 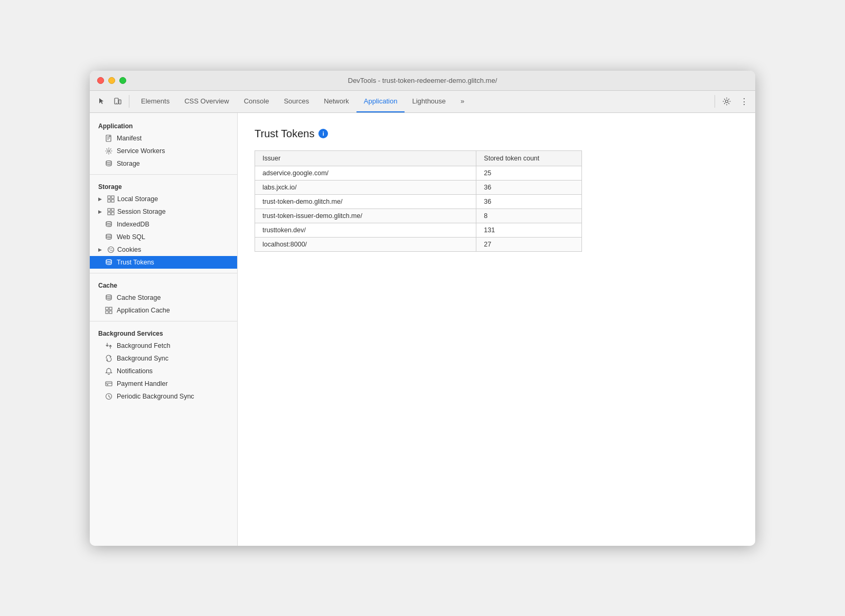 I want to click on cell-issuer: localhost:8000/, so click(x=365, y=244).